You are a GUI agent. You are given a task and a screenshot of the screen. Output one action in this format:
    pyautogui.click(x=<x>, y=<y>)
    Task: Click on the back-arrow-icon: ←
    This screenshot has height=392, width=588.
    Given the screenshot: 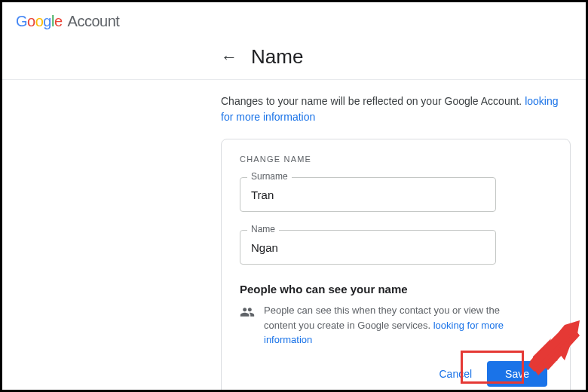 What is the action you would take?
    pyautogui.click(x=229, y=57)
    